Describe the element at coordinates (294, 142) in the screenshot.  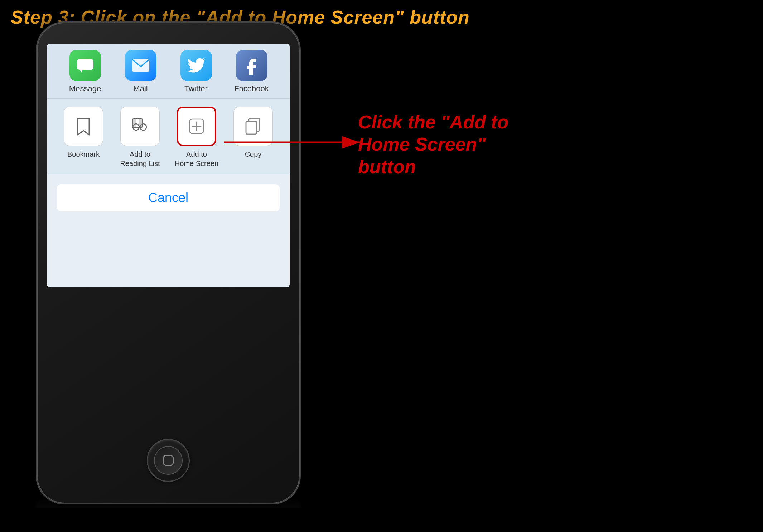
I see `arrow-pointer` at that location.